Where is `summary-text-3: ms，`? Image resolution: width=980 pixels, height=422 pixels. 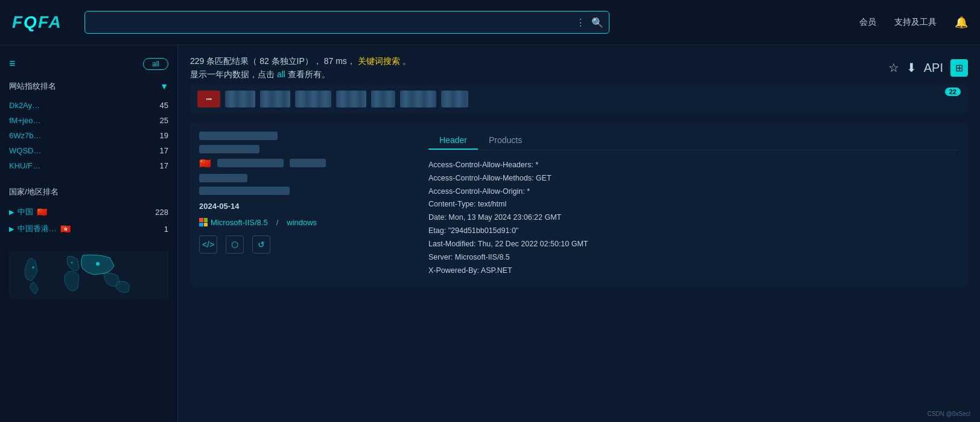 summary-text-3: ms， is located at coordinates (345, 61).